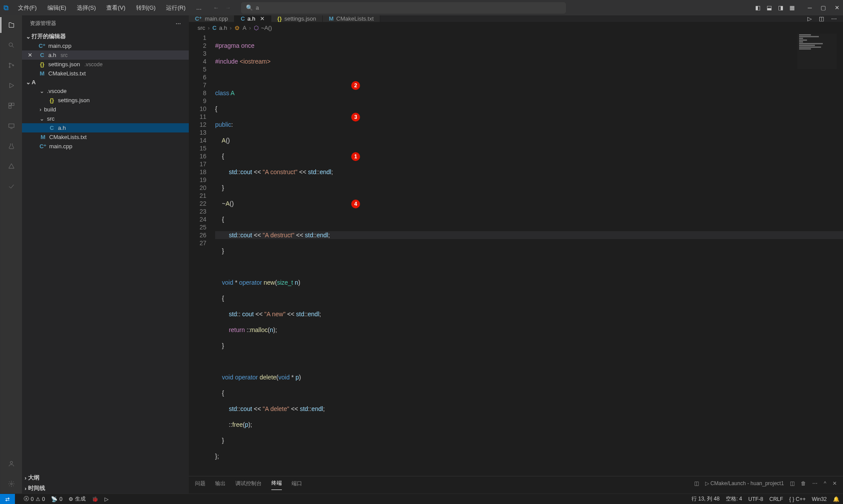 The width and height of the screenshot is (843, 504). I want to click on terminal-more-icon: ⋯, so click(815, 483).